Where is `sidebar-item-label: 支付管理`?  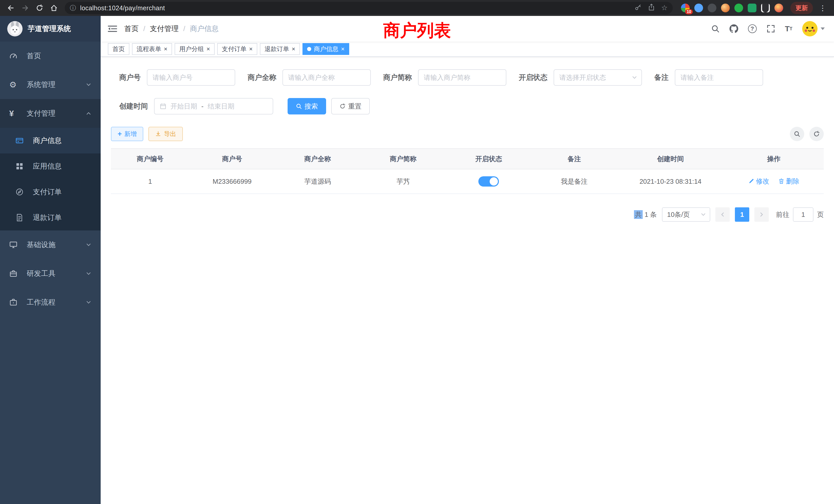
sidebar-item-label: 支付管理 is located at coordinates (41, 114).